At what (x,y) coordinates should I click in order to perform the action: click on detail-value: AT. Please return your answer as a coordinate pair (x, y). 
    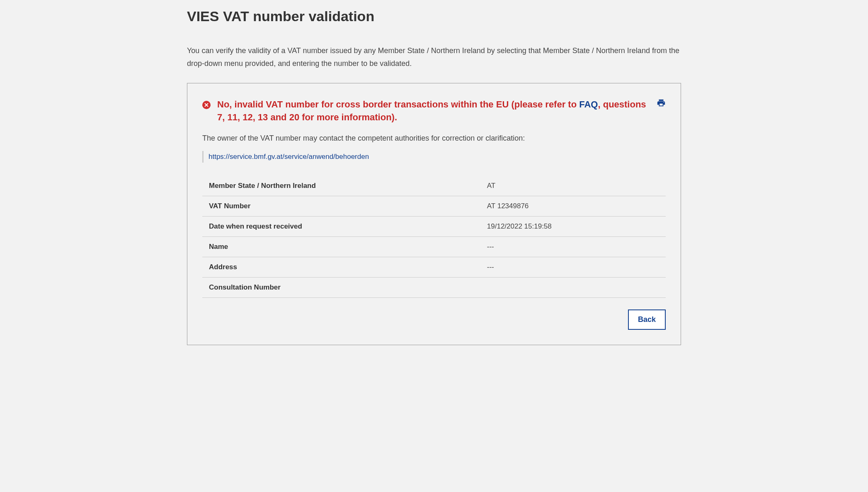
    Looking at the image, I should click on (573, 186).